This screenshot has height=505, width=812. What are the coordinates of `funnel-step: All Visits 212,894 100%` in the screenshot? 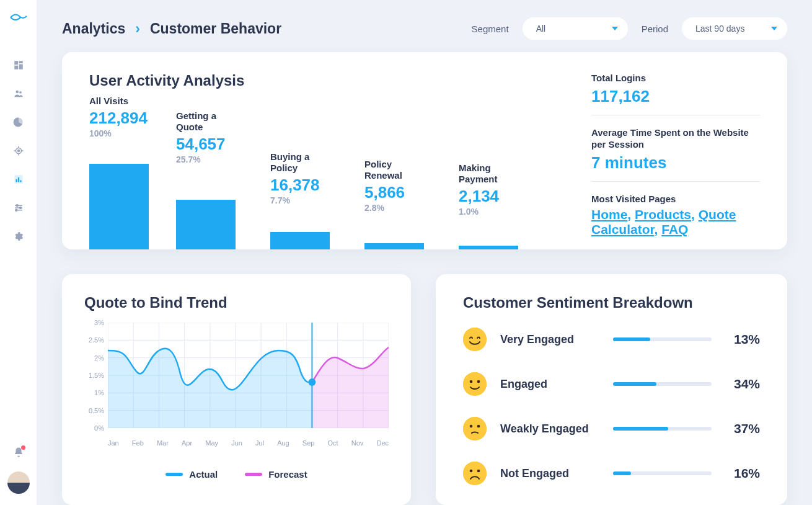 It's located at (133, 175).